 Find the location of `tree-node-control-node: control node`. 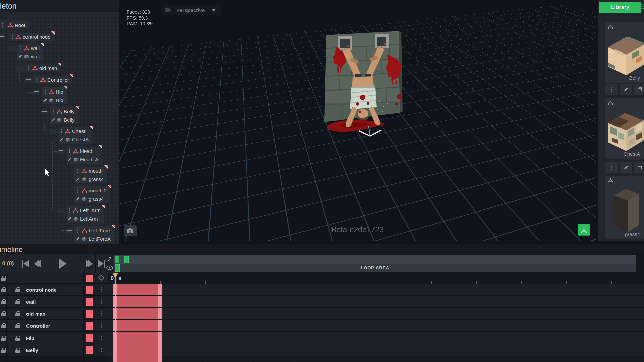

tree-node-control-node: control node is located at coordinates (32, 37).